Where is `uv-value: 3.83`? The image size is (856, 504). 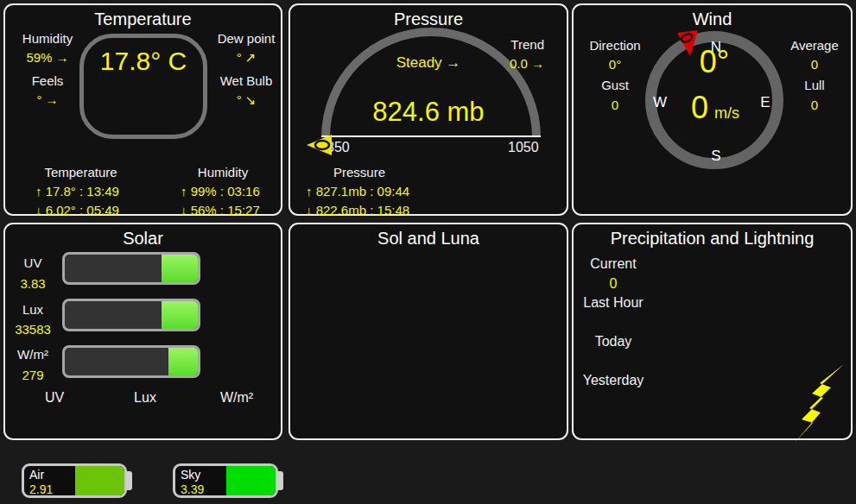
uv-value: 3.83 is located at coordinates (33, 283).